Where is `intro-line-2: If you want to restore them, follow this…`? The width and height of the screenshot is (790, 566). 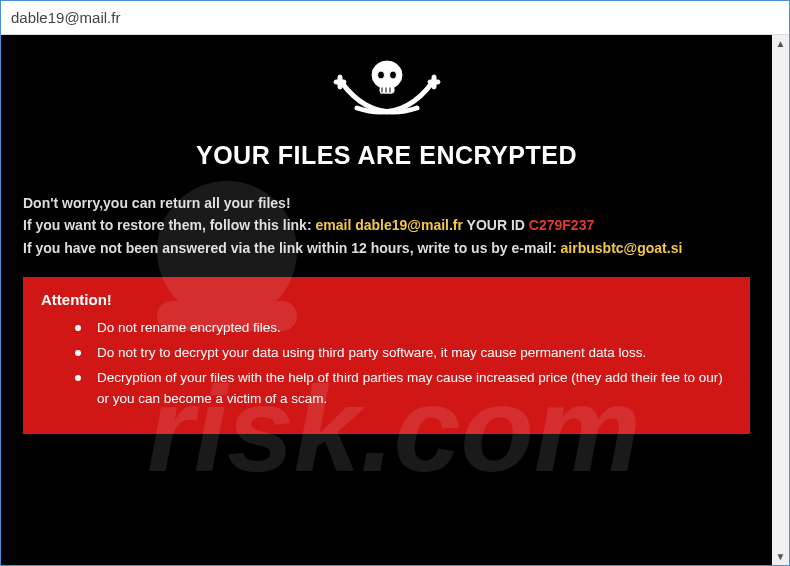
intro-line-2: If you want to restore them, follow this… is located at coordinates (386, 225).